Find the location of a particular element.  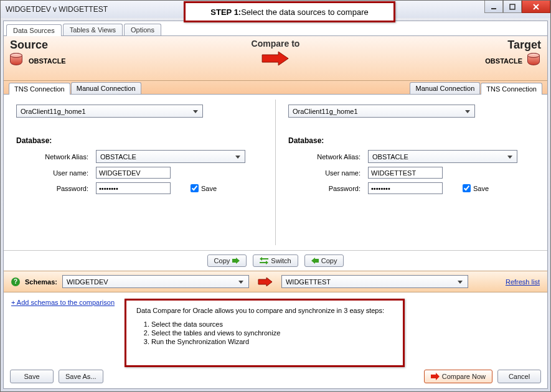

source-username-input is located at coordinates (133, 173).